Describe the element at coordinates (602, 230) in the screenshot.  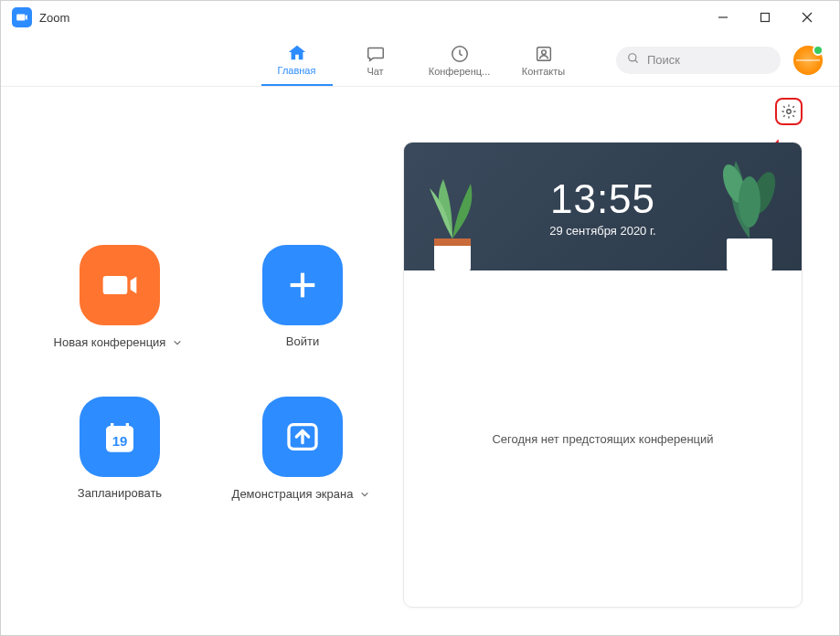
I see `clock-date: 29 сентября 2020 г.` at that location.